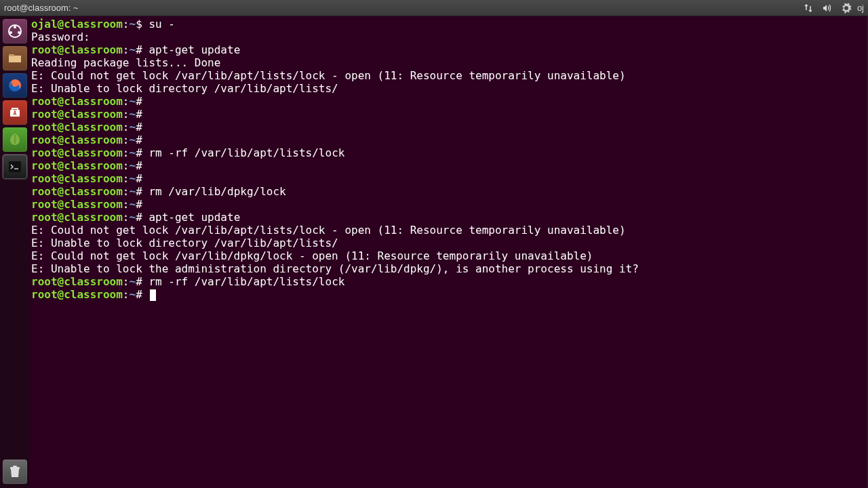 This screenshot has width=868, height=488. What do you see at coordinates (15, 31) in the screenshot?
I see `launcher-dash-icon` at bounding box center [15, 31].